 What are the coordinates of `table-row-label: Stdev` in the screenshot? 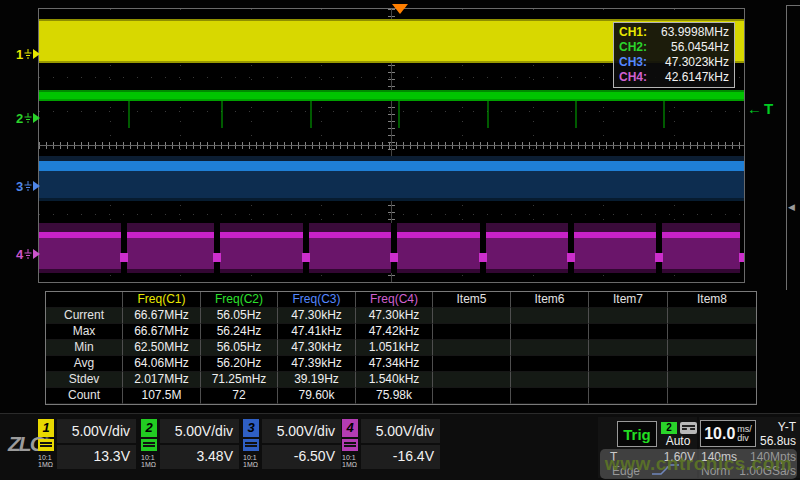 It's located at (84, 380).